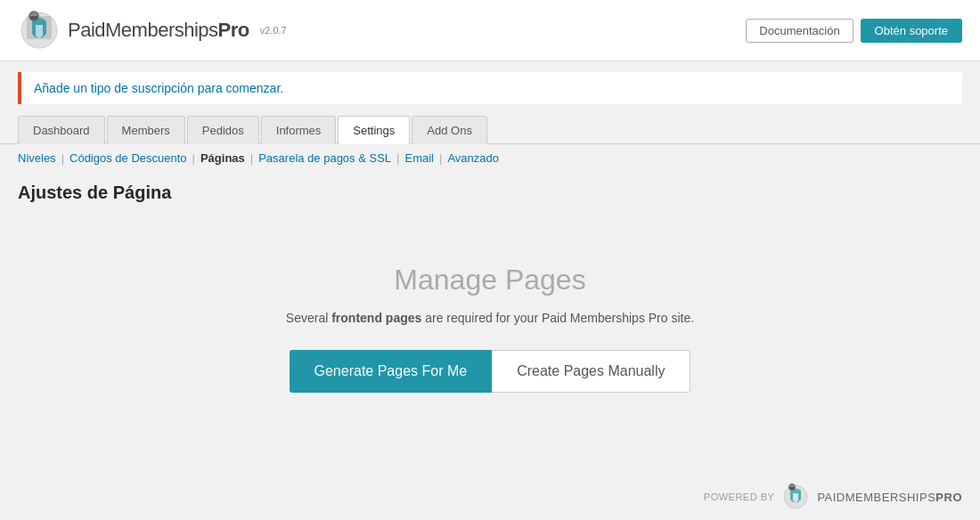 Image resolution: width=980 pixels, height=520 pixels. I want to click on tab-settings: Settings, so click(374, 130).